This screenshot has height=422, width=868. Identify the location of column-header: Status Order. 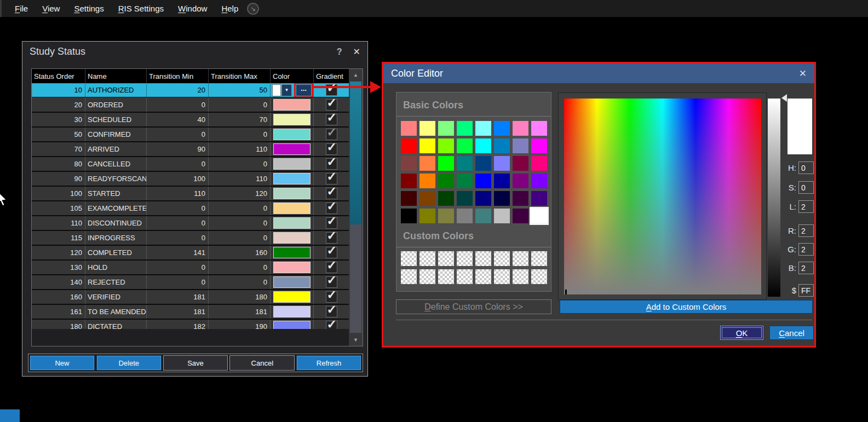
(59, 76).